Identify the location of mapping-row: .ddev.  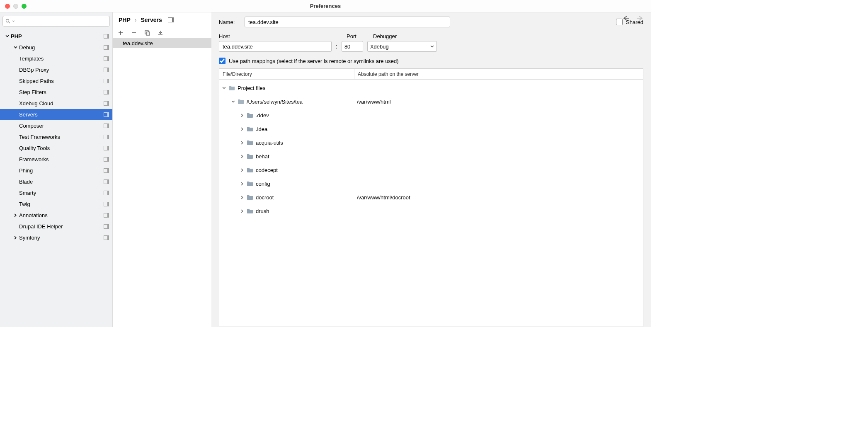
(431, 115).